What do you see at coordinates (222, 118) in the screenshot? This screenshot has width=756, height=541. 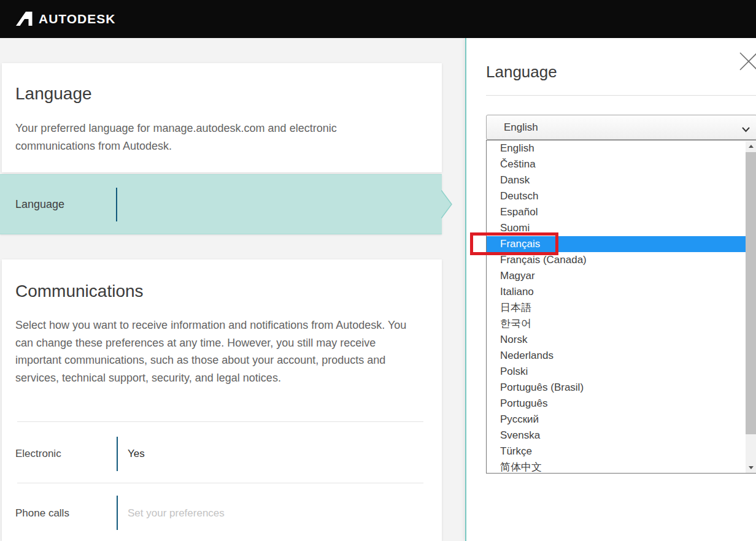 I see `language-section-card: Language Your preferred language for man…` at bounding box center [222, 118].